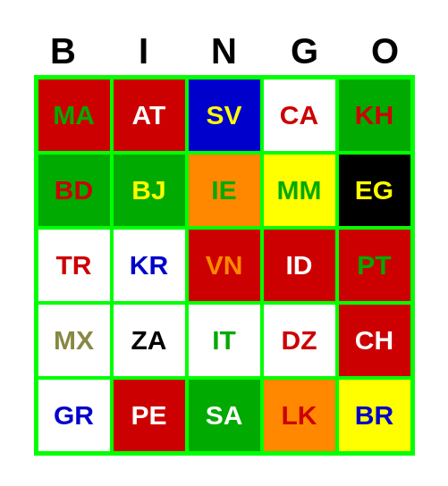 The image size is (448, 486). Describe the element at coordinates (224, 52) in the screenshot. I see `header-letter-n: N` at that location.